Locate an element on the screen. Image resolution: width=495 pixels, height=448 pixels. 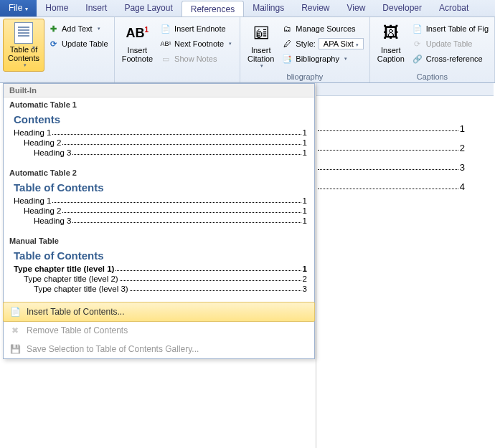
manage-sources-button: 🗂 Manage Sources is located at coordinates (323, 29).